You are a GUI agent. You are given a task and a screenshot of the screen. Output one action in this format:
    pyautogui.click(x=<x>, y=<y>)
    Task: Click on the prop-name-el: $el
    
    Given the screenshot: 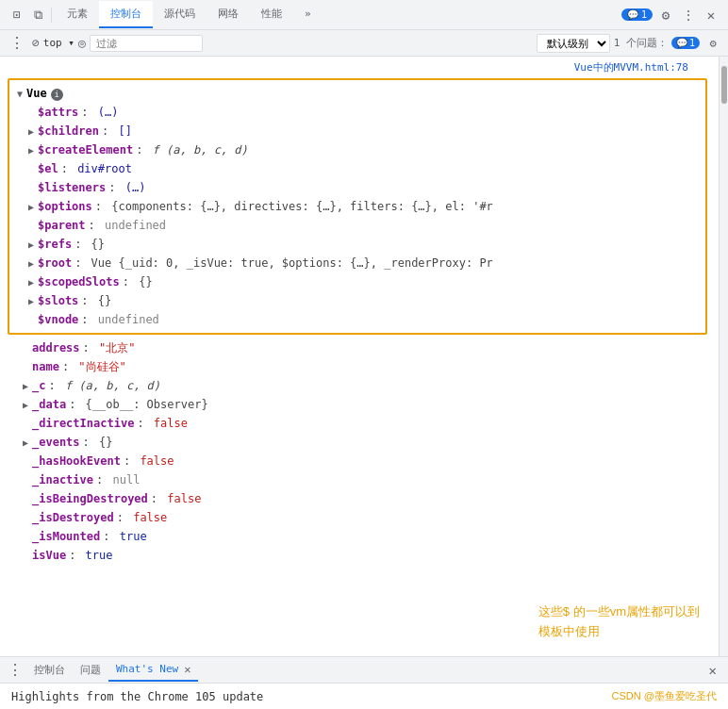 What is the action you would take?
    pyautogui.click(x=48, y=169)
    